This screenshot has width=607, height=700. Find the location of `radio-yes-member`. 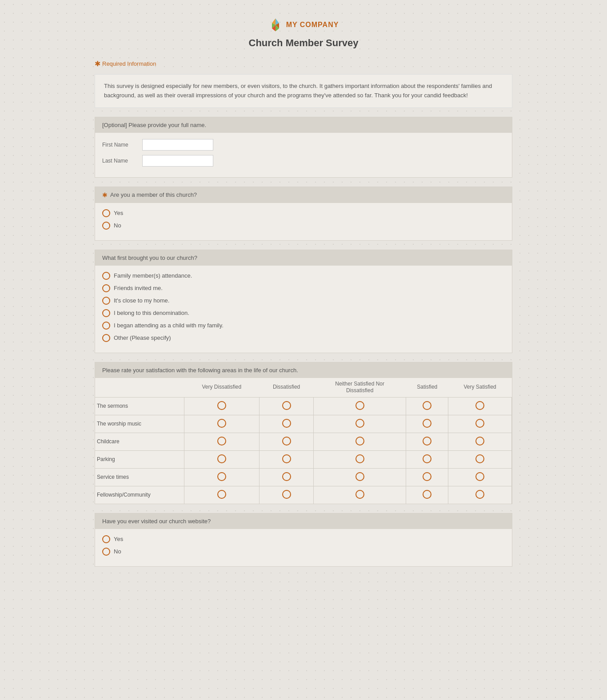

radio-yes-member is located at coordinates (106, 213).